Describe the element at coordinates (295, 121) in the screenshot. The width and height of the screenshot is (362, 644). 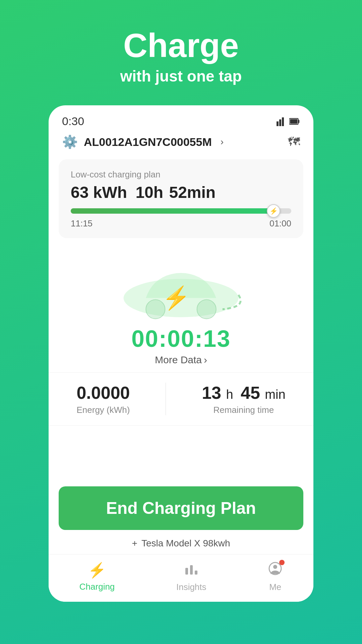
I see `battery-icon` at that location.